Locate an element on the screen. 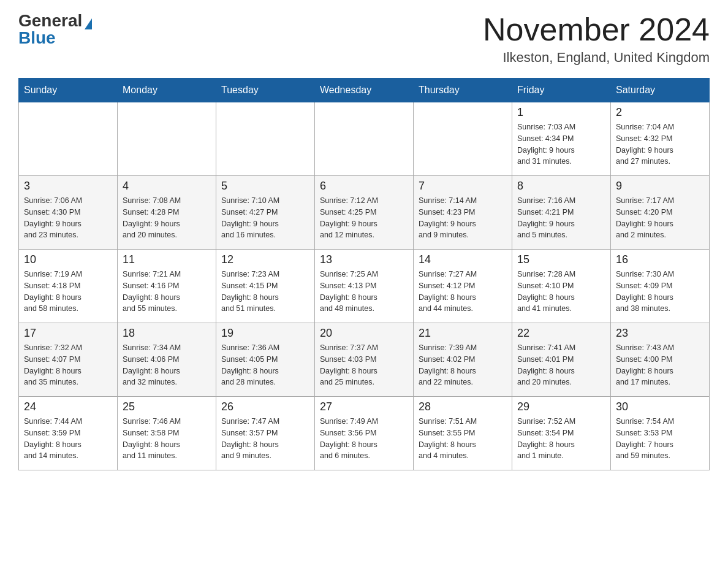 Image resolution: width=728 pixels, height=563 pixels. day-number: 7 is located at coordinates (463, 186).